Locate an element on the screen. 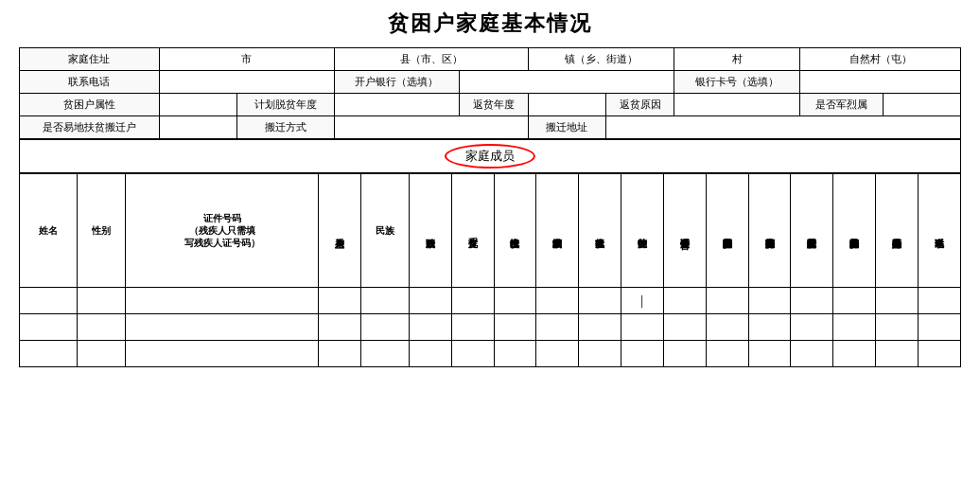  col-health: 健康状况 is located at coordinates (600, 231).